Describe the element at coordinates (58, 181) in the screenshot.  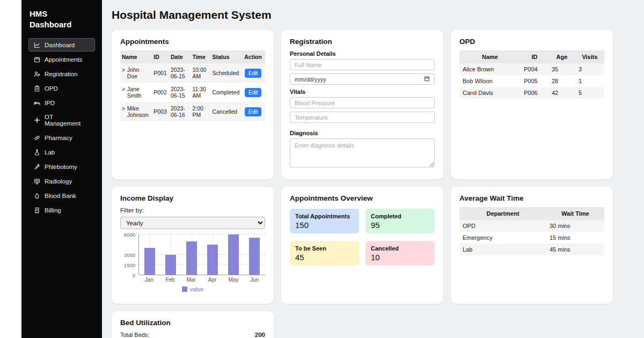
I see `sidebar-item-label: Radiology` at that location.